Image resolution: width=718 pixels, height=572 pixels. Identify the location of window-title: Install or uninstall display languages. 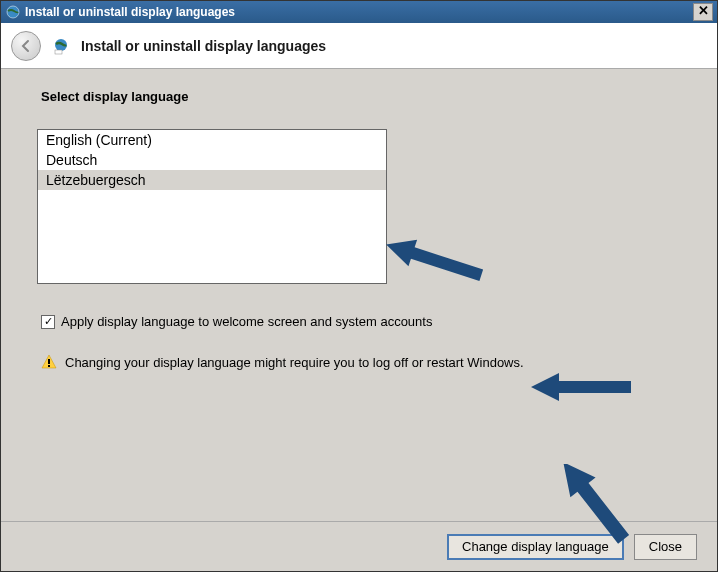
(359, 12).